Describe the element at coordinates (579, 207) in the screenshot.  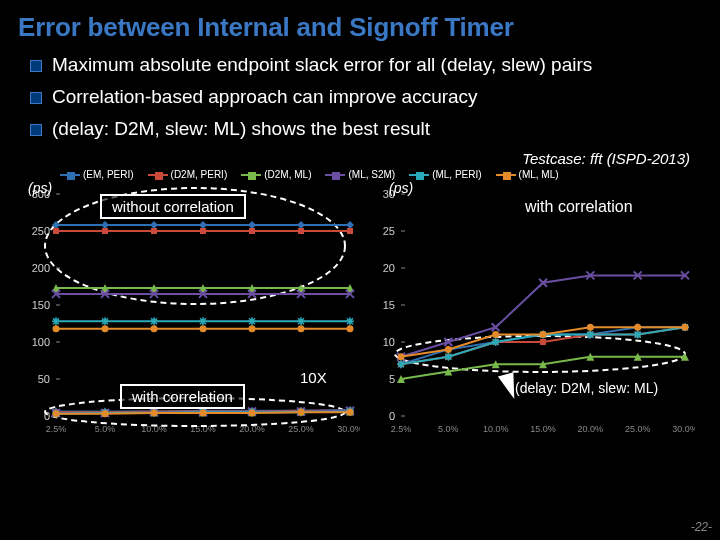
I see `with-correlation-title: with correlation` at that location.